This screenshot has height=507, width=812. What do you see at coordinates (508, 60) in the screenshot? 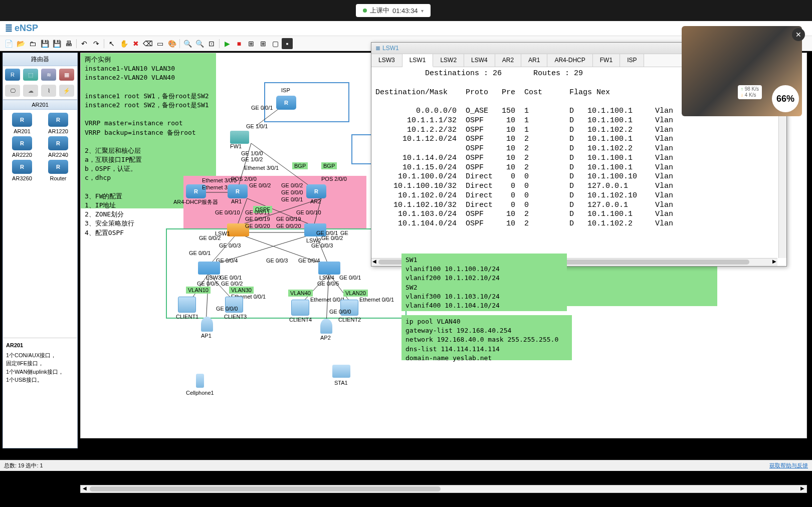
I see `tab-ar2: AR2` at bounding box center [508, 60].